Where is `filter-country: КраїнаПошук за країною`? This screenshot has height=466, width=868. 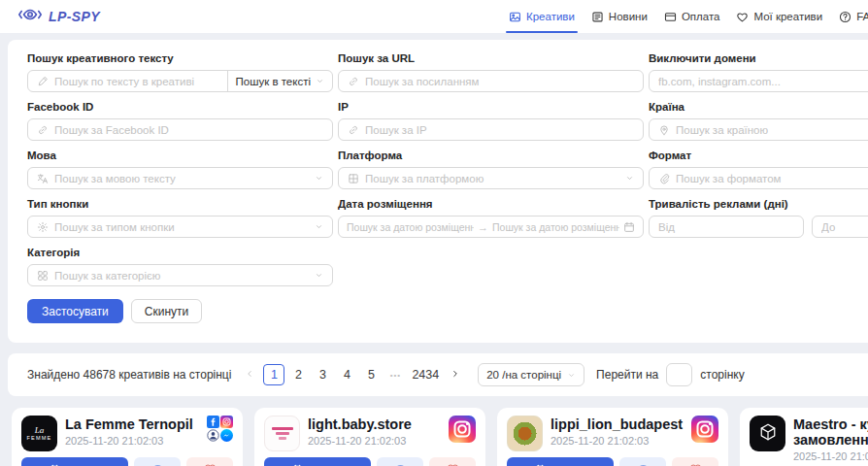
filter-country: КраїнаПошук за країною is located at coordinates (758, 120).